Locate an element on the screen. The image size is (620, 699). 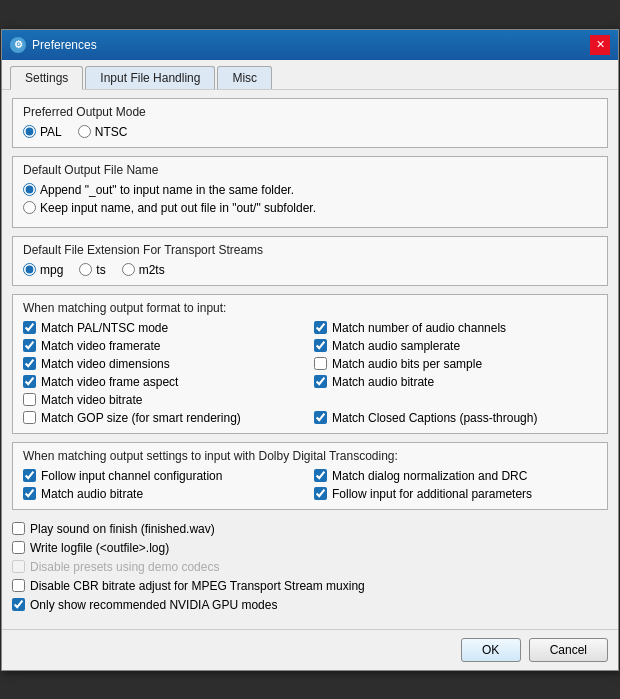
follow-additional-params-item: Follow input for additional parameters is located at coordinates (456, 494).